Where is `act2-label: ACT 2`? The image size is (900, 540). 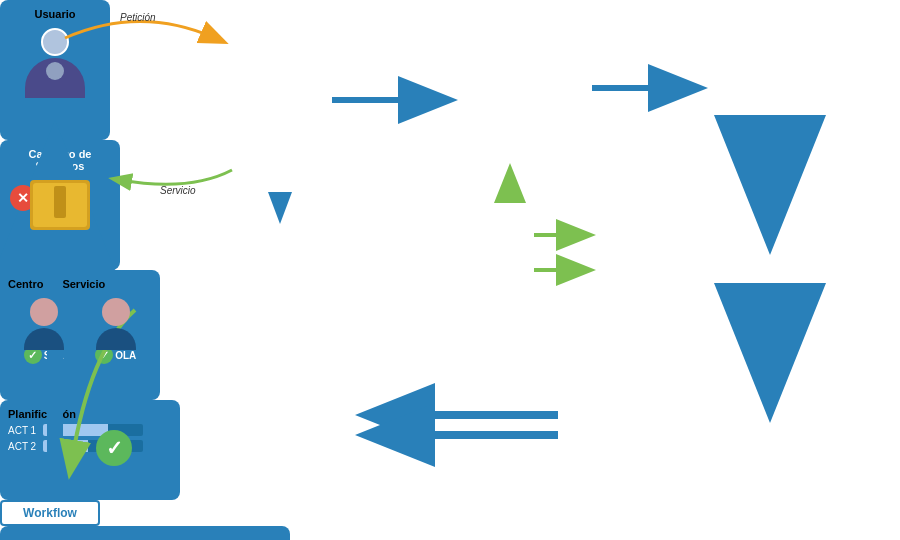 act2-label: ACT 2 is located at coordinates (26, 446).